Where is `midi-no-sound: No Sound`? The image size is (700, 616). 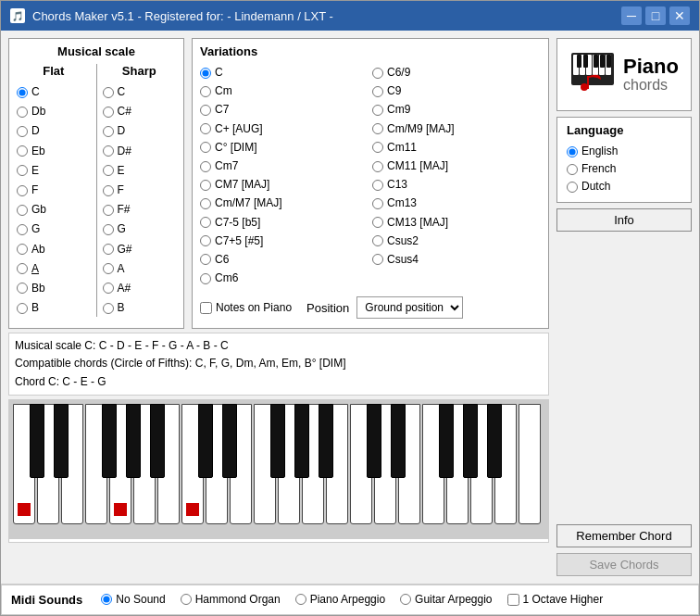 midi-no-sound: No Sound is located at coordinates (133, 600).